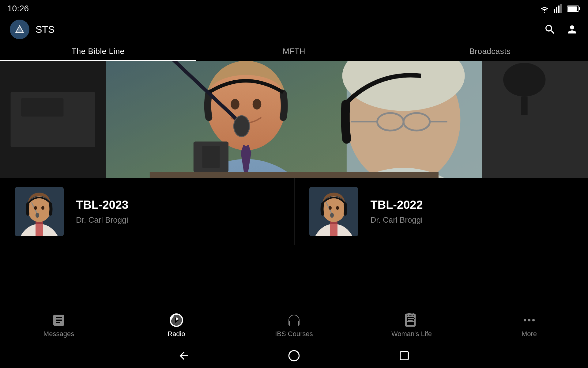 This screenshot has height=368, width=588. Describe the element at coordinates (529, 334) in the screenshot. I see `nav-label-more: More` at that location.